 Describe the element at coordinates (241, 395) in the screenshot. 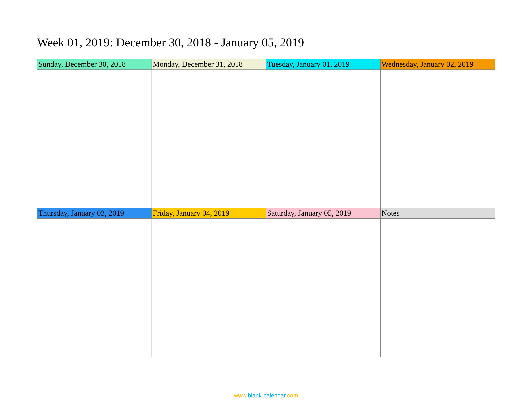

I see `footer-prefix: www.` at that location.